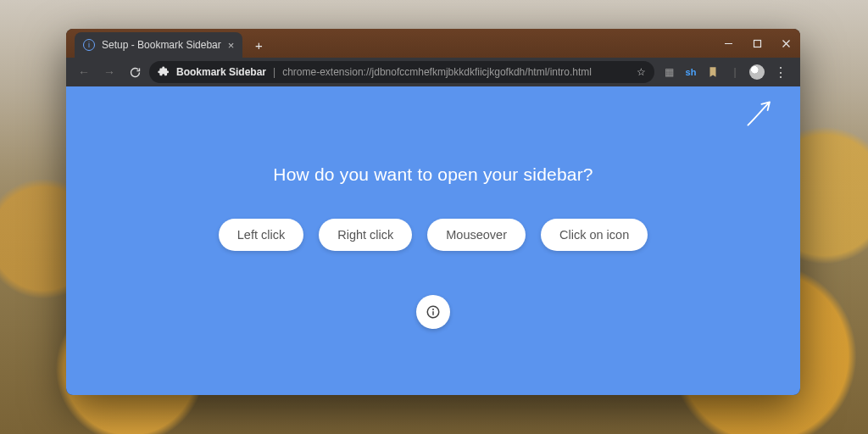  I want to click on profile-avatar-icon, so click(757, 72).